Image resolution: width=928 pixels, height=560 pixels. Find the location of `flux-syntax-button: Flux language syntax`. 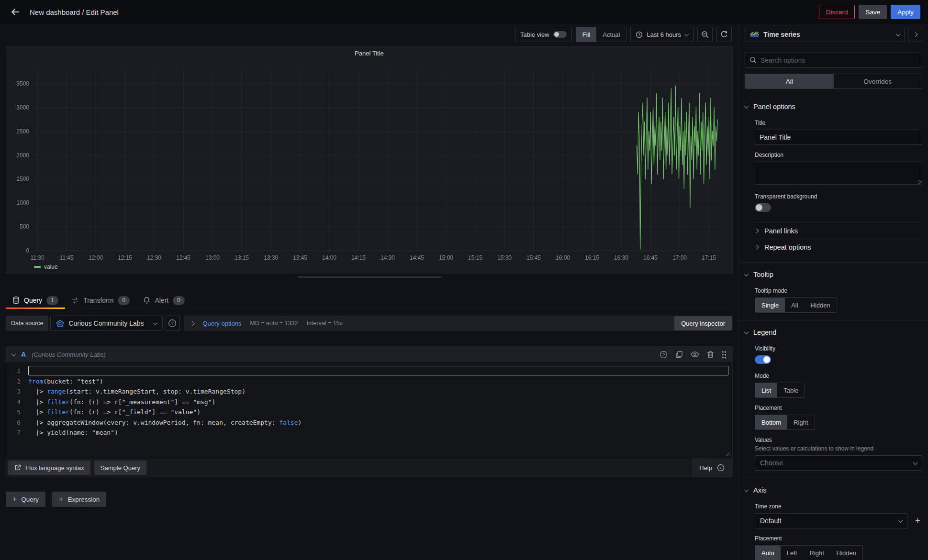

flux-syntax-button: Flux language syntax is located at coordinates (49, 468).